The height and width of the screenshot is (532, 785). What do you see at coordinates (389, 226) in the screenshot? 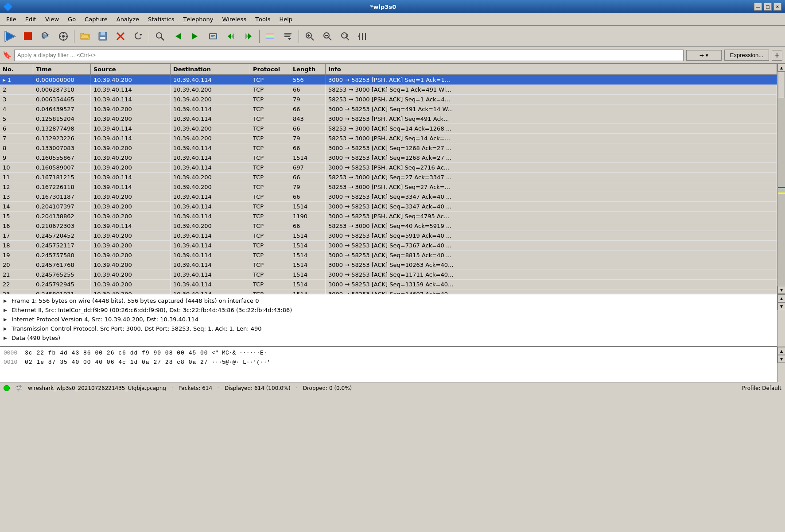
I see `table-row: 160.21067230310.39.40.11410.39.40.200TCP…` at bounding box center [389, 226].